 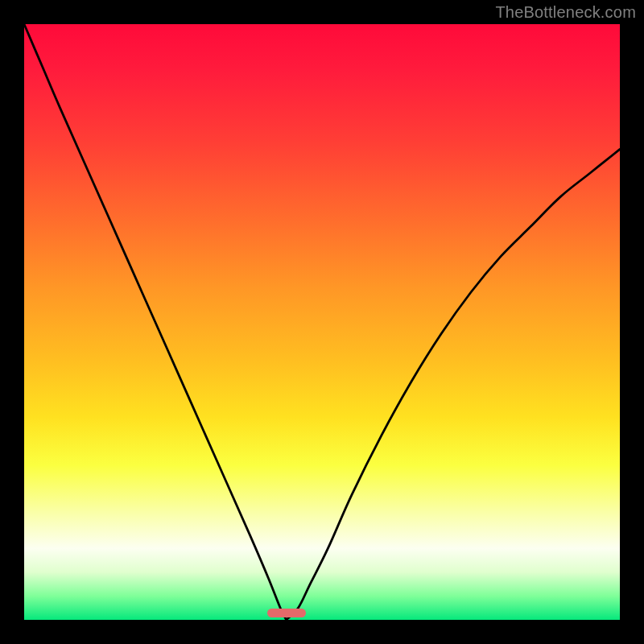 What do you see at coordinates (565, 13) in the screenshot?
I see `watermark-text: TheBottleneck.com` at bounding box center [565, 13].